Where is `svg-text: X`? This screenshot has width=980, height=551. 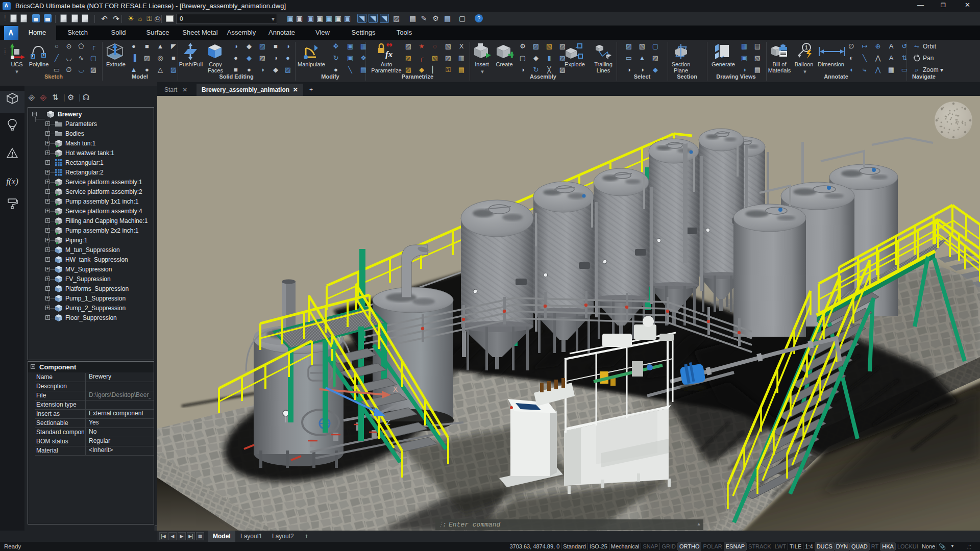 svg-text: X is located at coordinates (396, 389).